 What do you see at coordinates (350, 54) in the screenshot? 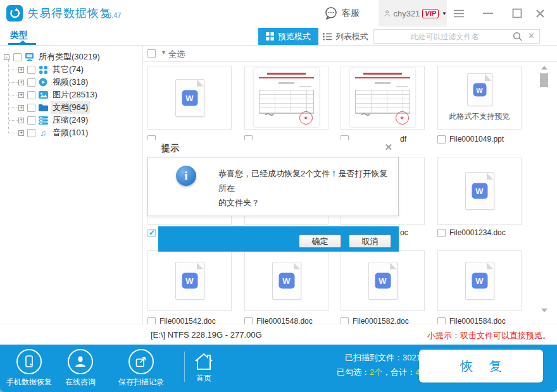
I see `select-all-row: ▼ 全选` at bounding box center [350, 54].